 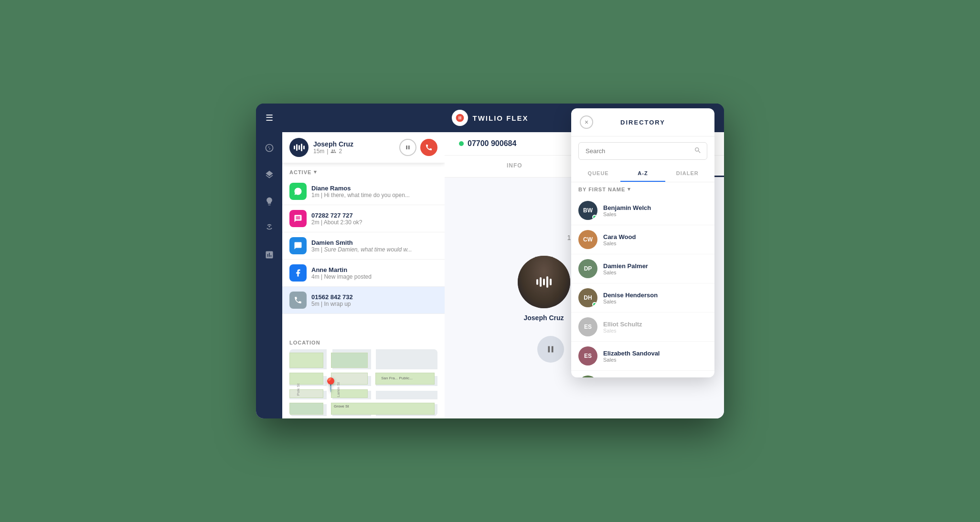 I want to click on contact-avatar: BW, so click(x=588, y=210).